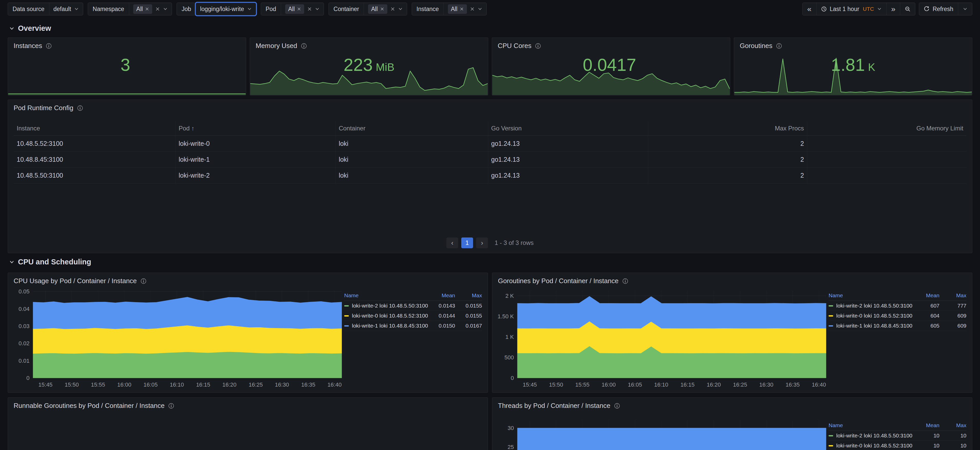  I want to click on legend-row: loki-write-2 loki 10.48.5.50:31000.01430…, so click(413, 306).